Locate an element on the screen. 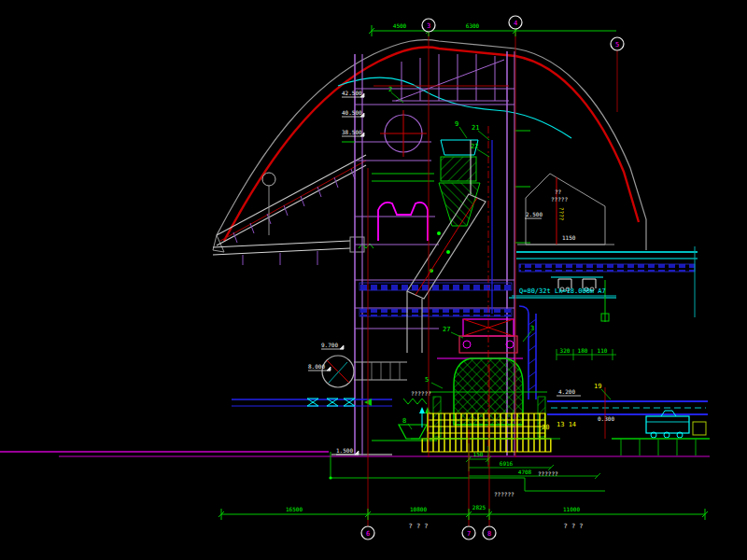 This screenshot has width=747, height=560. balloon-2: 2 is located at coordinates (390, 90).